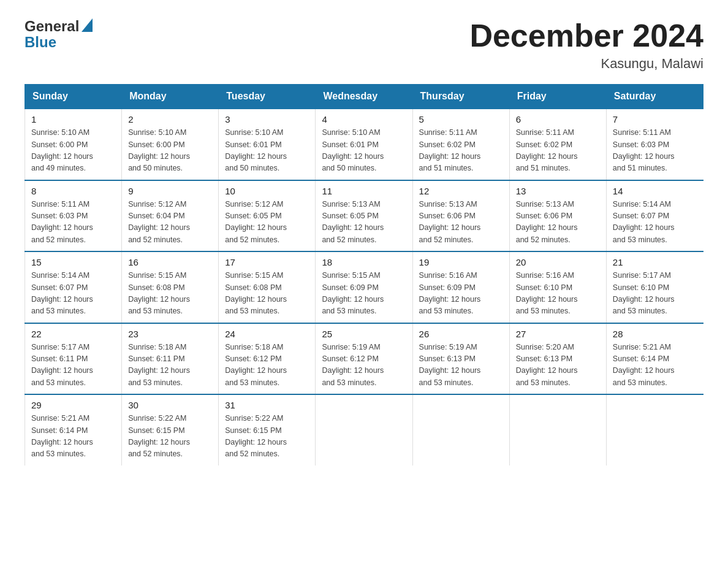 The image size is (728, 563). I want to click on day-info: Sunrise: 5:20 AMSunset: 6:13 PMDaylight:…, so click(558, 366).